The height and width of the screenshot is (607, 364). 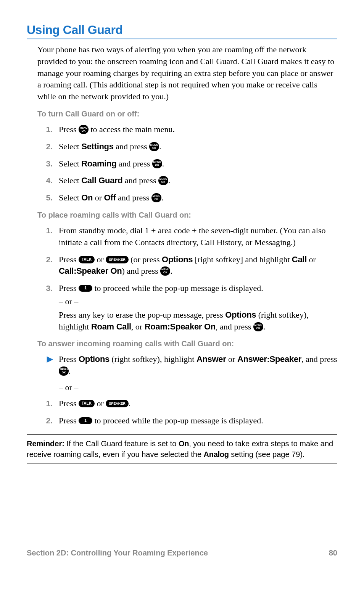 I want to click on subheading-place-calls: To place roaming calls with Call Guard o…, so click(x=187, y=215).